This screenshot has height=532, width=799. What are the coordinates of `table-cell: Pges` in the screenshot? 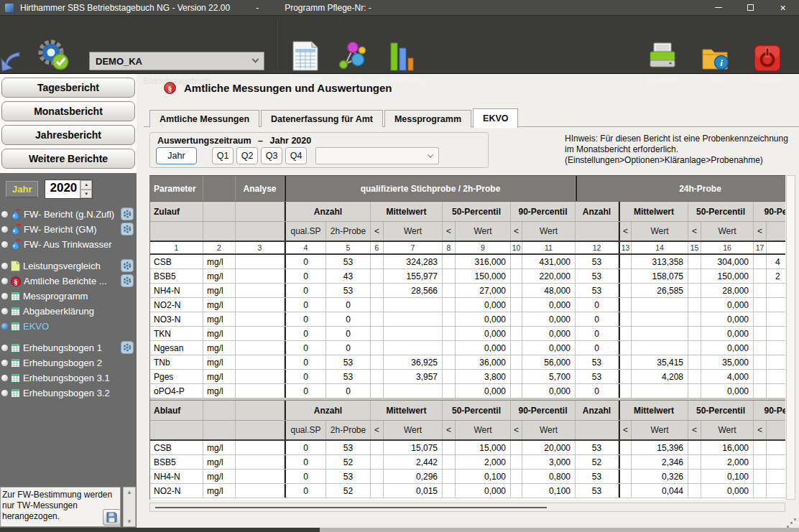 It's located at (177, 376).